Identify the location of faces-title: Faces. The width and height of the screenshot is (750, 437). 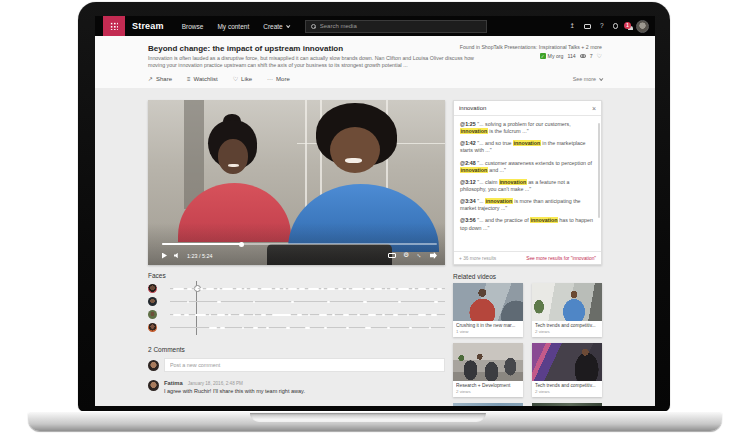
(296, 276).